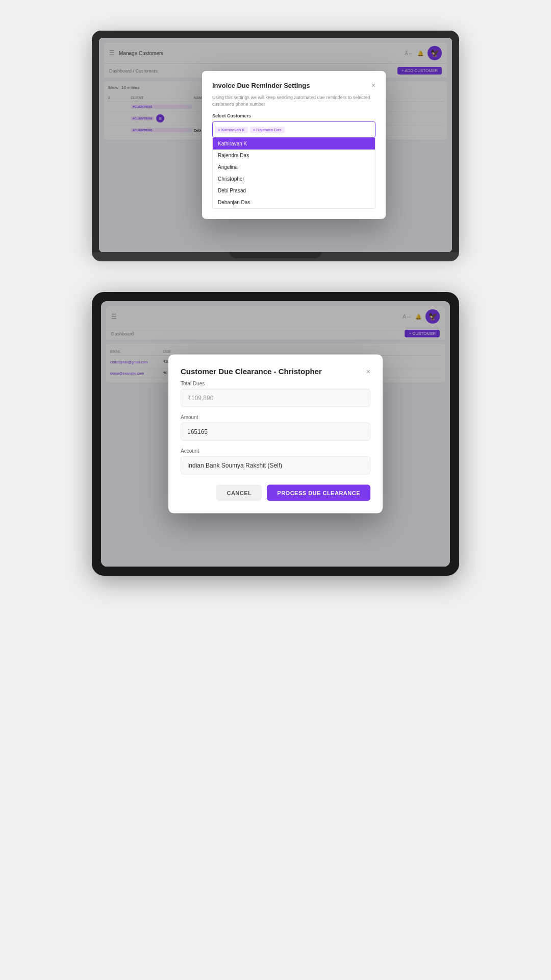 The image size is (551, 980). I want to click on account-label: Account, so click(276, 451).